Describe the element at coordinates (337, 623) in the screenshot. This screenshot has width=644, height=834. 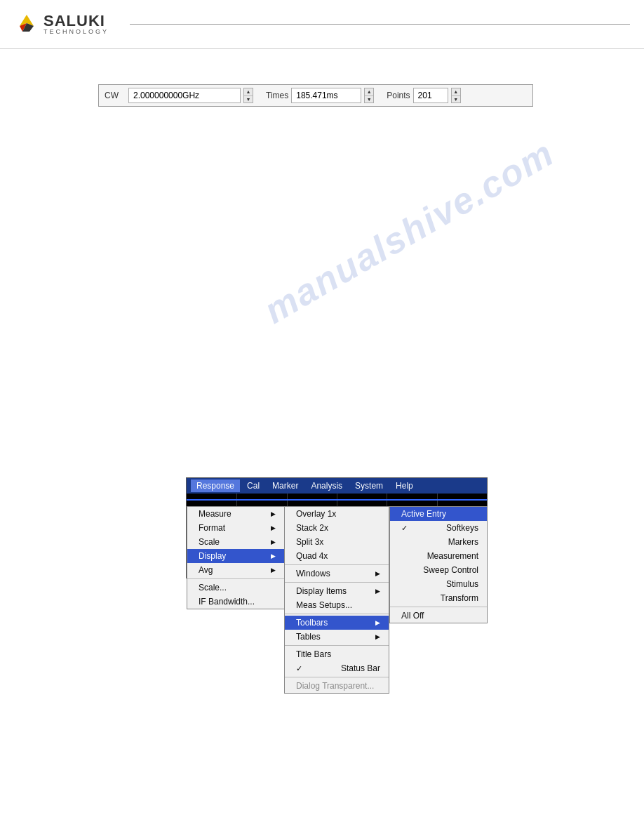
I see `display-toolbars: Toolbars▶` at that location.